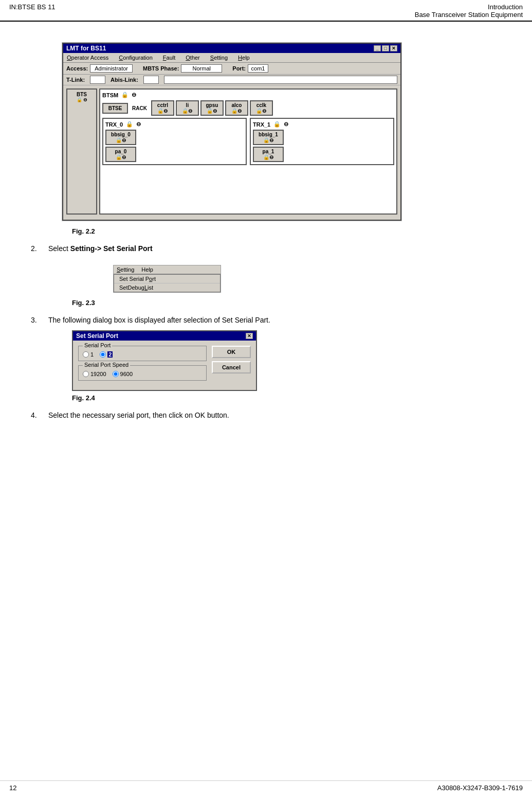 This screenshot has width=532, height=801. What do you see at coordinates (110, 95) in the screenshot?
I see `btsm-label: BTSM` at bounding box center [110, 95].